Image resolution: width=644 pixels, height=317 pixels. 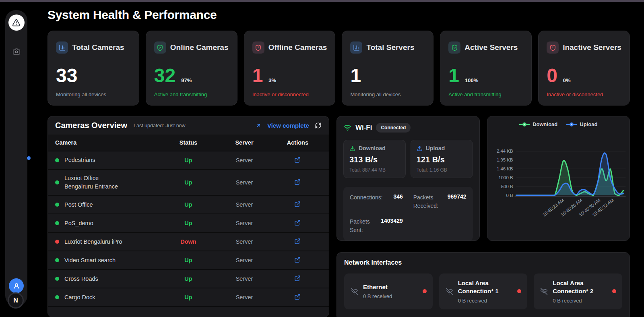 I want to click on upload-rate-value: 121 B/s, so click(x=442, y=160).